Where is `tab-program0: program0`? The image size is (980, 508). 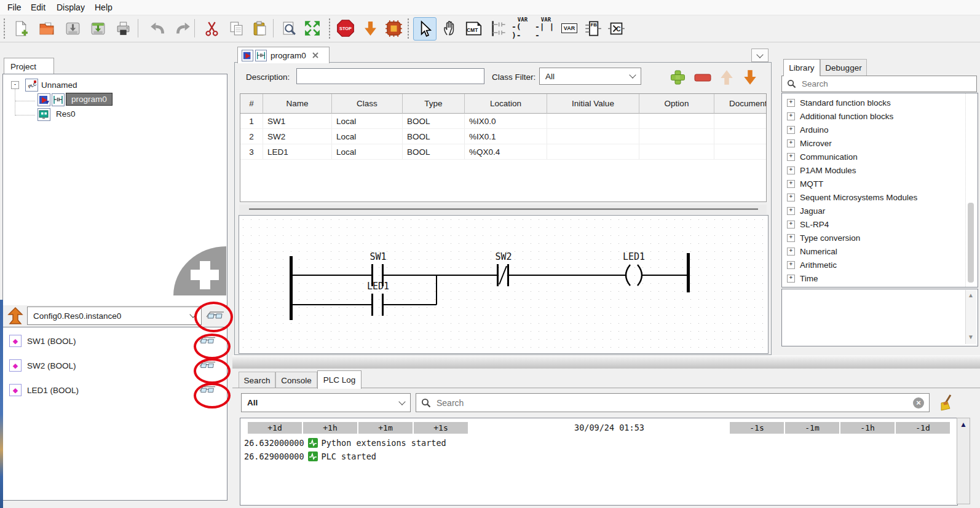
tab-program0: program0 is located at coordinates (283, 55).